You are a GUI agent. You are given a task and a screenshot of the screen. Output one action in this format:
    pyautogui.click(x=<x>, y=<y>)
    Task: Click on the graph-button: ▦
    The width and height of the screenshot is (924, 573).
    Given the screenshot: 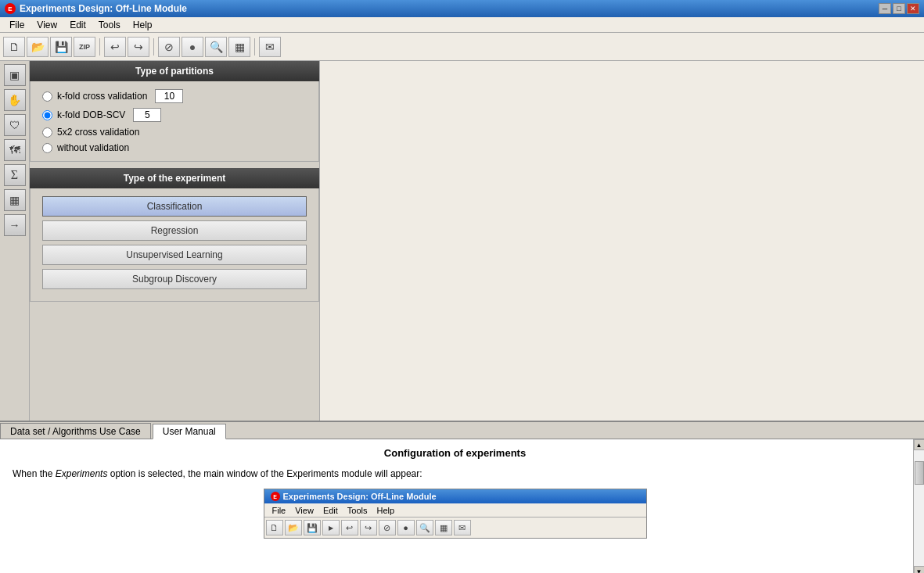 What is the action you would take?
    pyautogui.click(x=239, y=47)
    